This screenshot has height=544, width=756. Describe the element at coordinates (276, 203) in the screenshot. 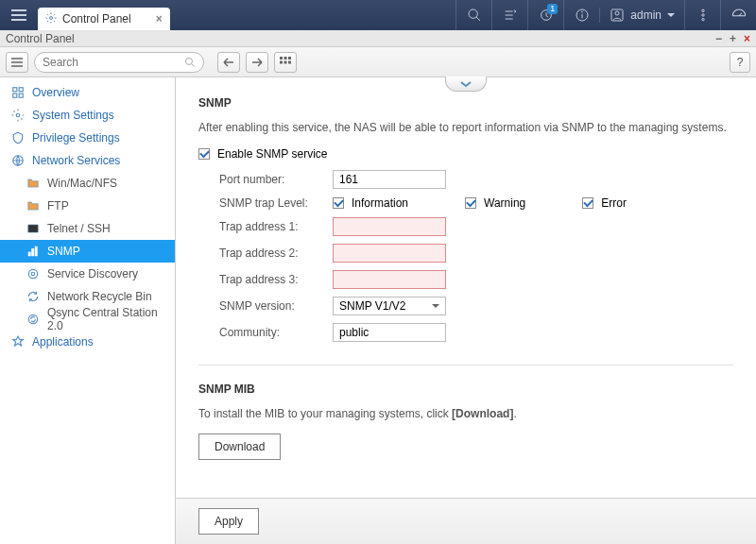

I see `trap-level-label: SNMP trap Level:` at that location.